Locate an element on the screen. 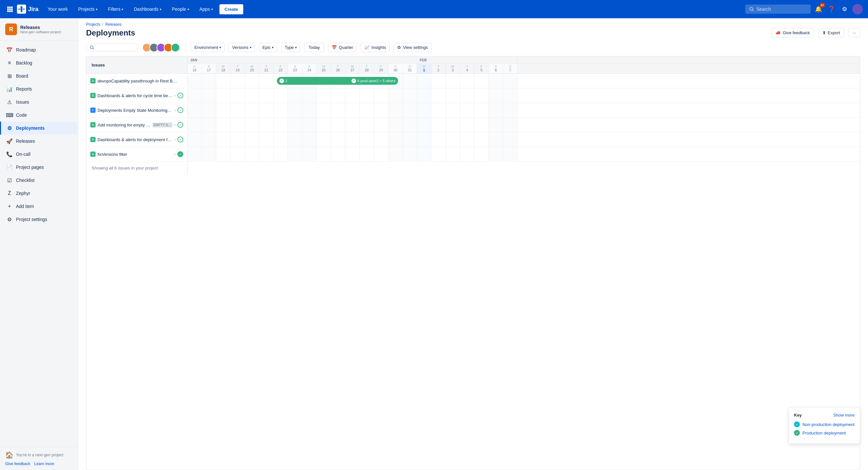  issues-search-icon is located at coordinates (92, 48).